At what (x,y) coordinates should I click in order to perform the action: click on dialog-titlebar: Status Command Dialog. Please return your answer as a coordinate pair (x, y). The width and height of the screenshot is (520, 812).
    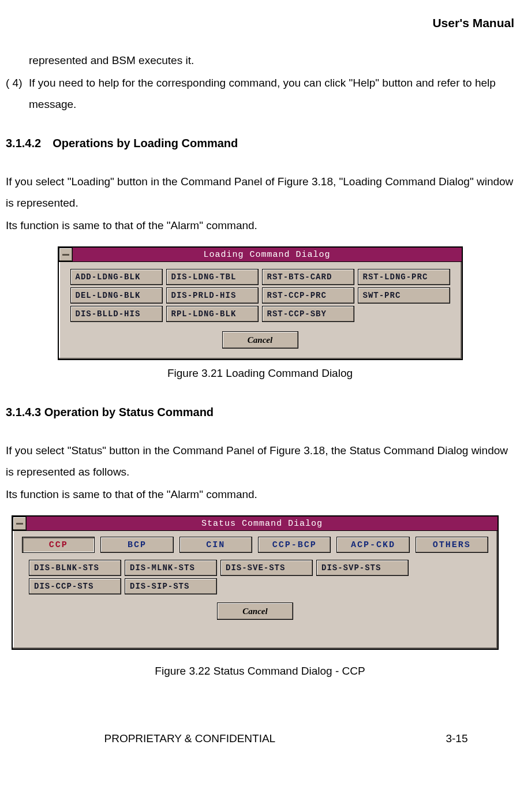
    Looking at the image, I should click on (255, 524).